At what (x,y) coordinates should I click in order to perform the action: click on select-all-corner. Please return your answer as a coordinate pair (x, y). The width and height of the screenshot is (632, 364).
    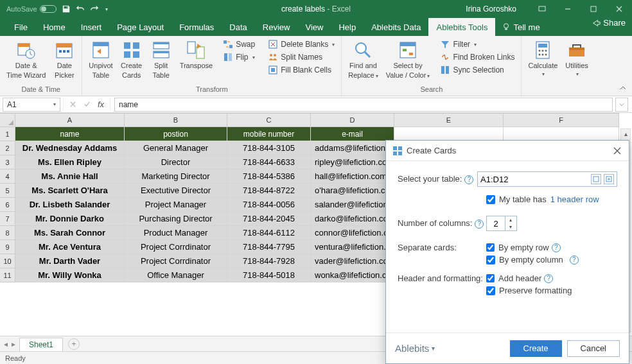
    Looking at the image, I should click on (8, 120).